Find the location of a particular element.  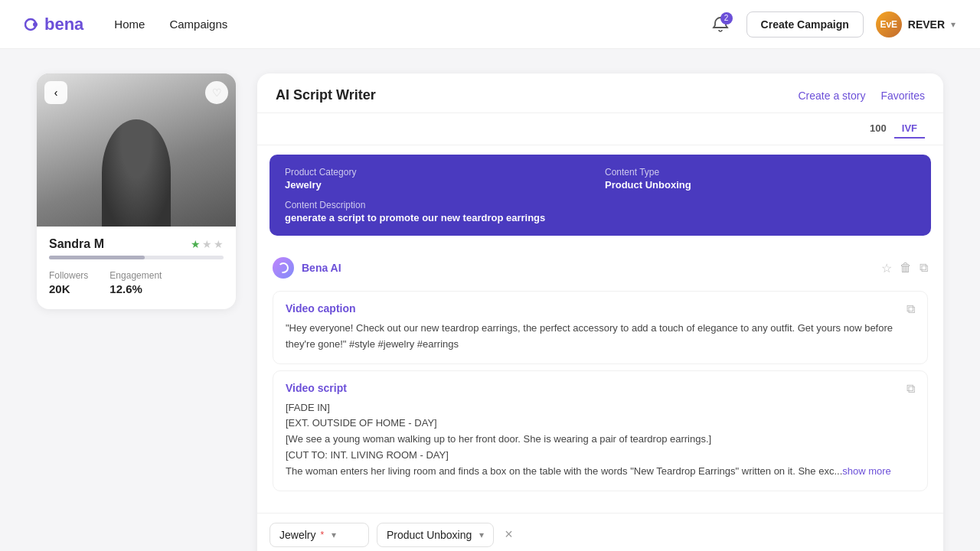

dropdowns-row: Jewelry * ▾ Product Unboxing ▾ × is located at coordinates (600, 535).